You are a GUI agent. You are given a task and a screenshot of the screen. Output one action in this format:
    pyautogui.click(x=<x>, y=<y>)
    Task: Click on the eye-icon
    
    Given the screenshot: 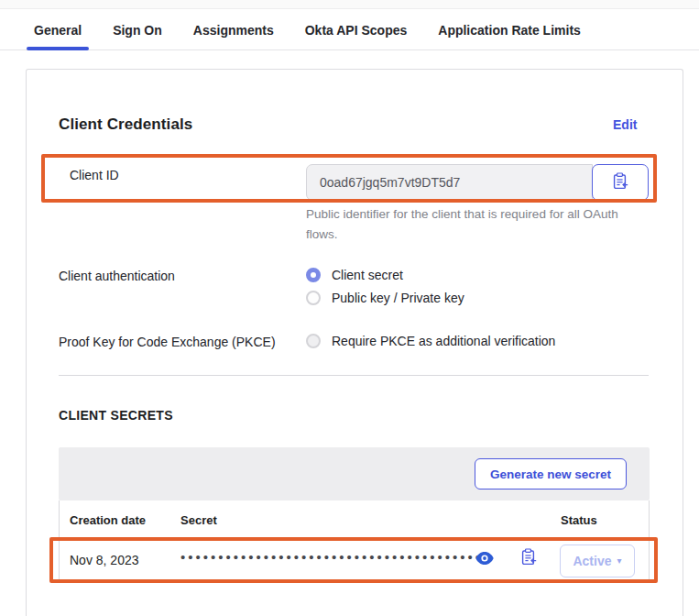 What is the action you would take?
    pyautogui.click(x=485, y=559)
    